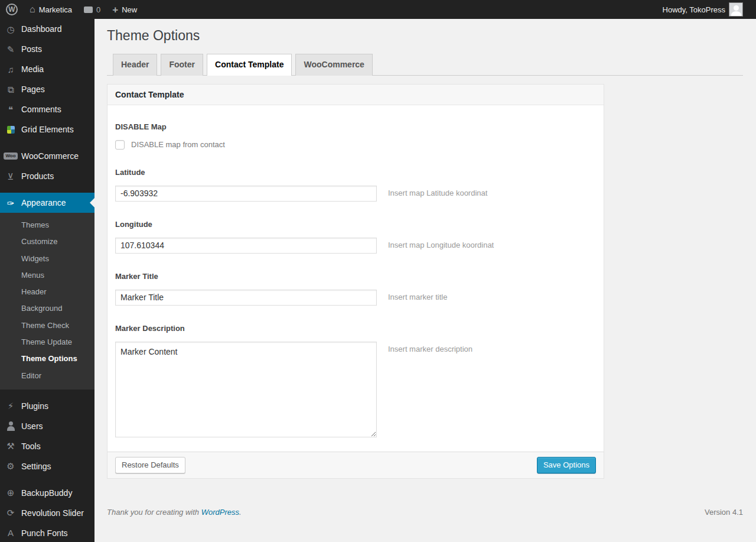 This screenshot has height=542, width=756. What do you see at coordinates (47, 446) in the screenshot?
I see `sidebar-item-tools: ⚒Tools` at bounding box center [47, 446].